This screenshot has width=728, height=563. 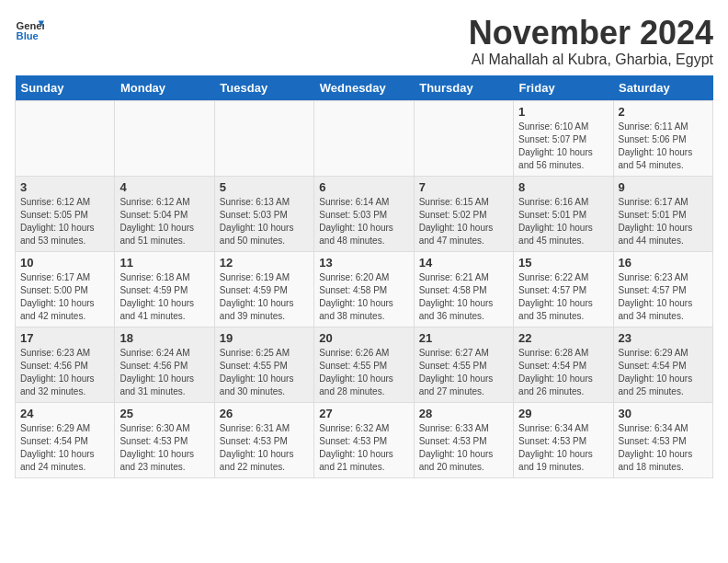 What do you see at coordinates (265, 339) in the screenshot?
I see `day-number: 19` at bounding box center [265, 339].